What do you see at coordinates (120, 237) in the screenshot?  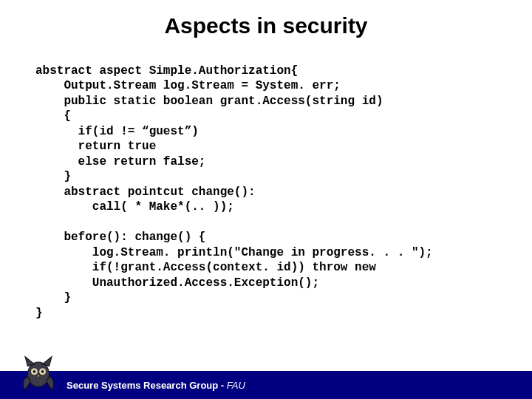 I see `code-line: before(): change() {` at bounding box center [120, 237].